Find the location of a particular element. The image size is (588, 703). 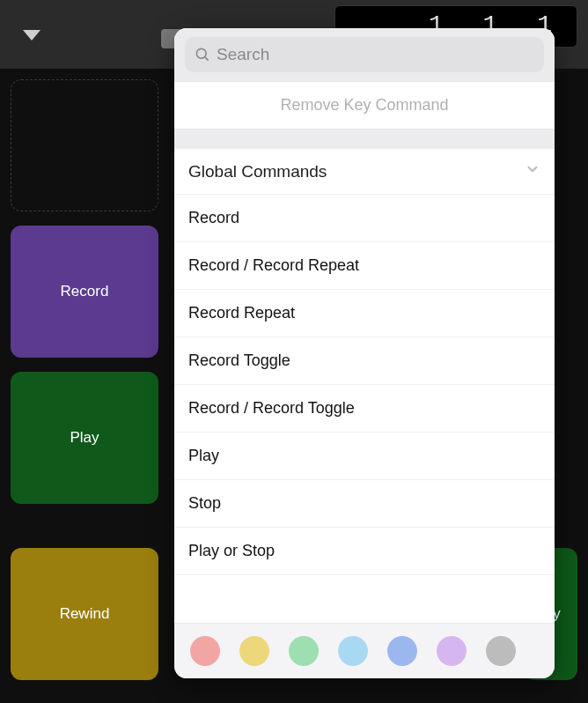

tile-record: Record is located at coordinates (85, 292).